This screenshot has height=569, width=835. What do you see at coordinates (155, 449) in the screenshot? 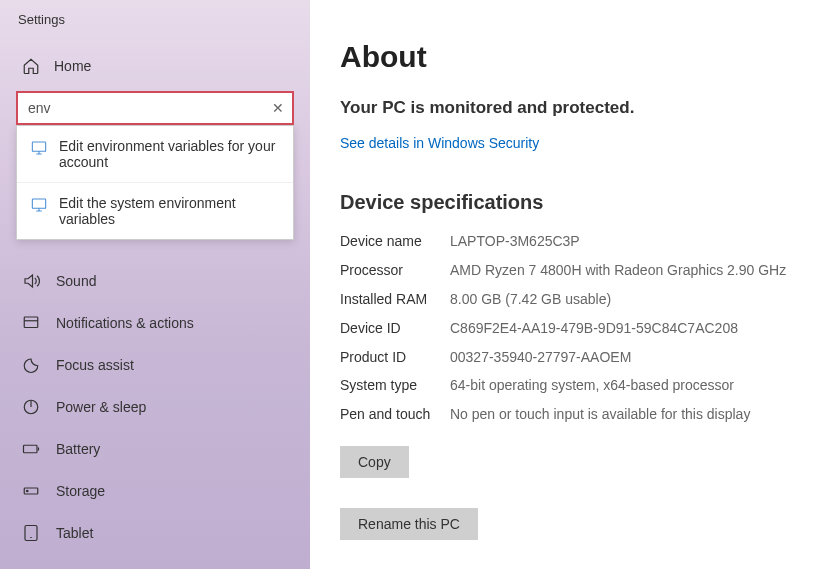
I see `sidebar-item-battery: Battery` at bounding box center [155, 449].